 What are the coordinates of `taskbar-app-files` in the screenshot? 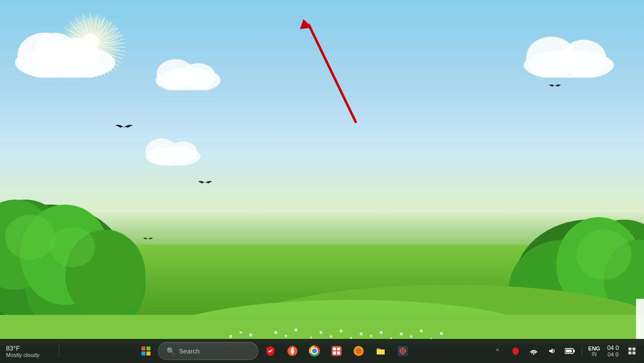 It's located at (381, 351).